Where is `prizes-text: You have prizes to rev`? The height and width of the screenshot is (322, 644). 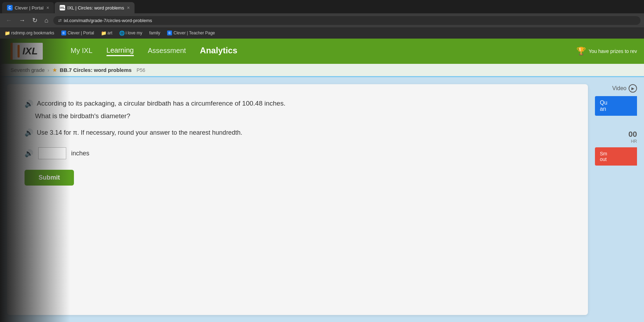 prizes-text: You have prizes to rev is located at coordinates (613, 51).